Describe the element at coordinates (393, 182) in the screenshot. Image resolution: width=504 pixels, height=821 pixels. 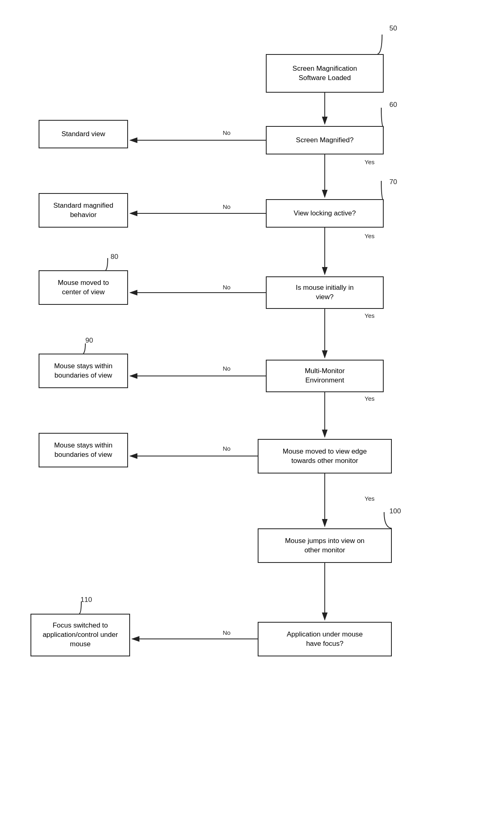
I see `ref-70: 70` at that location.